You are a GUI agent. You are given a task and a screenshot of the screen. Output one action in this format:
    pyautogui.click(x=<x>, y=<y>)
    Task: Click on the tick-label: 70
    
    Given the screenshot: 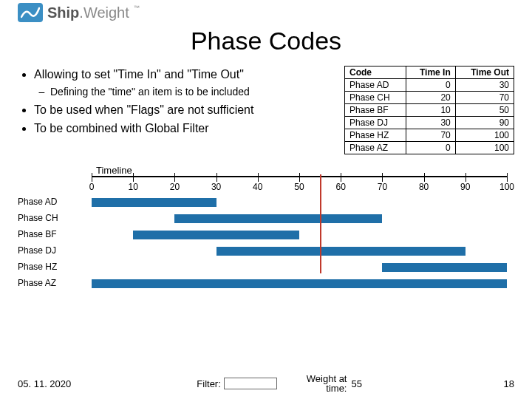 What is the action you would take?
    pyautogui.click(x=383, y=187)
    